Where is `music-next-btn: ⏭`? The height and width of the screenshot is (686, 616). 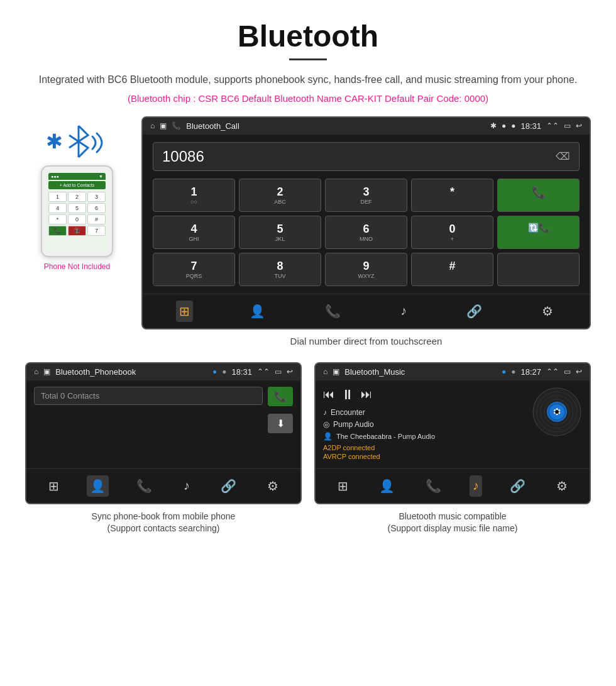 music-next-btn: ⏭ is located at coordinates (366, 395).